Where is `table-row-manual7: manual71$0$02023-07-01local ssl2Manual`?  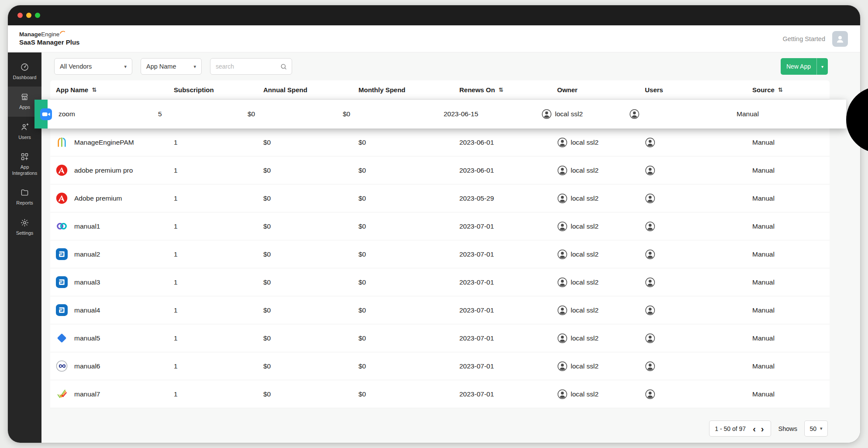
table-row-manual7: manual71$0$02023-07-01local ssl2Manual is located at coordinates (440, 394).